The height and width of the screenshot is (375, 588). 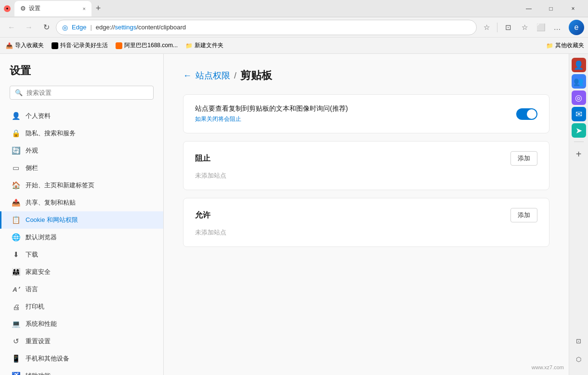 What do you see at coordinates (80, 45) in the screenshot?
I see `bookmark-tiktok: 抖音·记录美好生活` at bounding box center [80, 45].